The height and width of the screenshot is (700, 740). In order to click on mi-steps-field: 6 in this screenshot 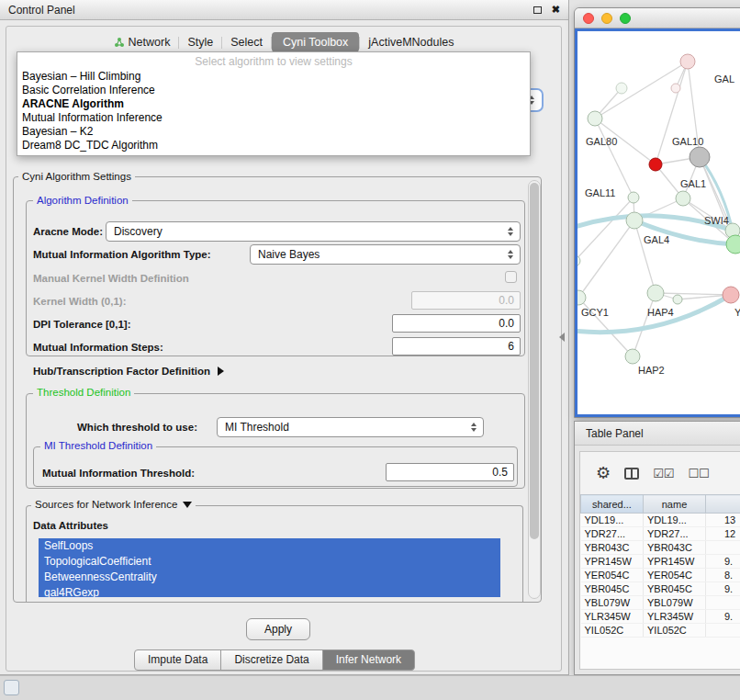, I will do `click(456, 346)`.